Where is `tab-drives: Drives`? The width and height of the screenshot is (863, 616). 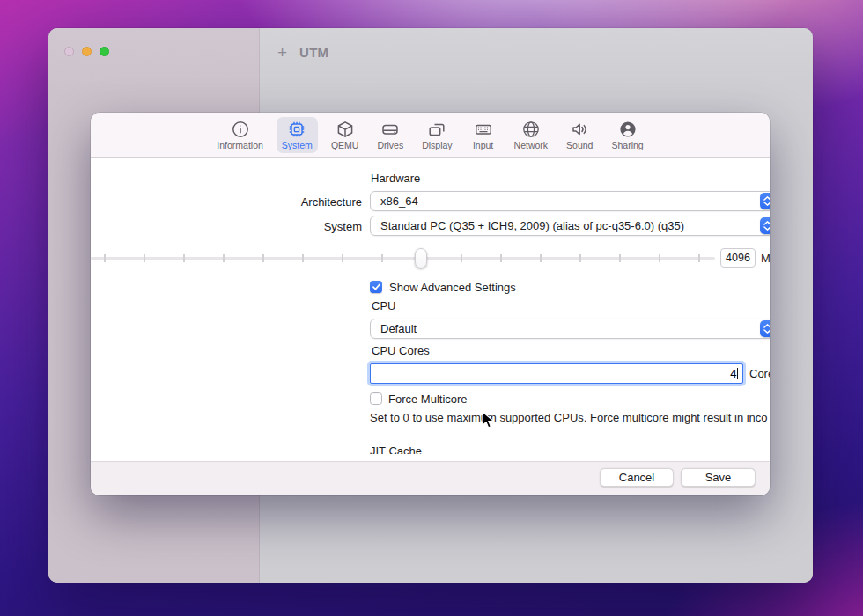
tab-drives: Drives is located at coordinates (390, 136).